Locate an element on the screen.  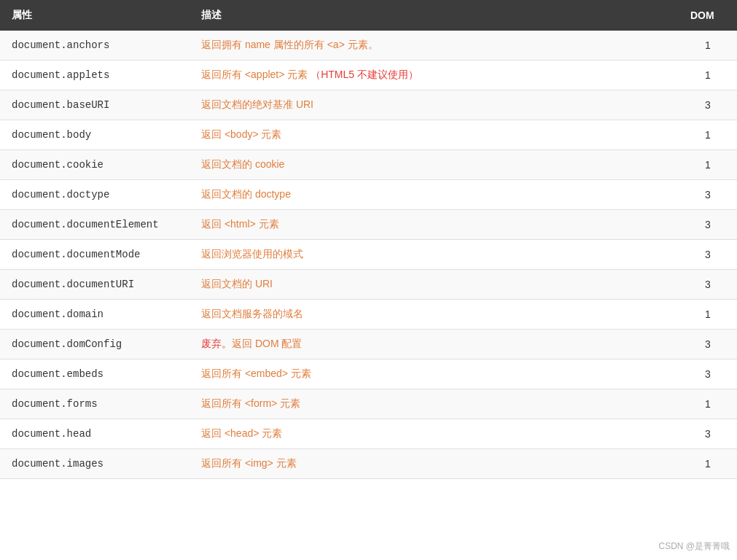
description-orange-text: 返回所有 <applet> 元素 is located at coordinates (256, 74).